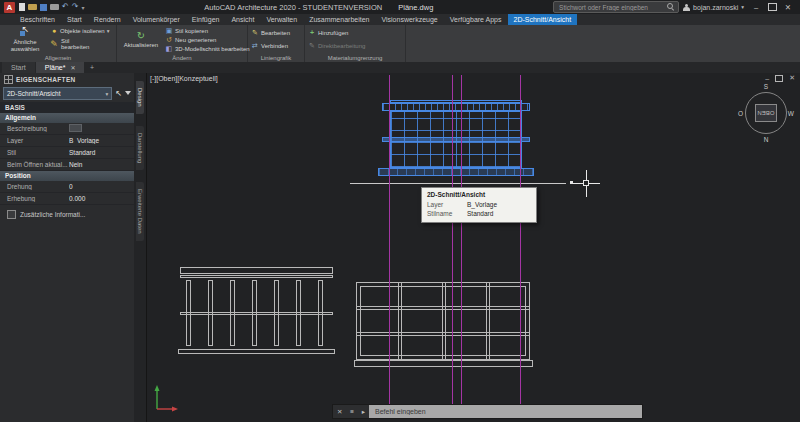 This screenshot has width=800, height=422. I want to click on qat-dropdown-icon: ▾, so click(82, 8).